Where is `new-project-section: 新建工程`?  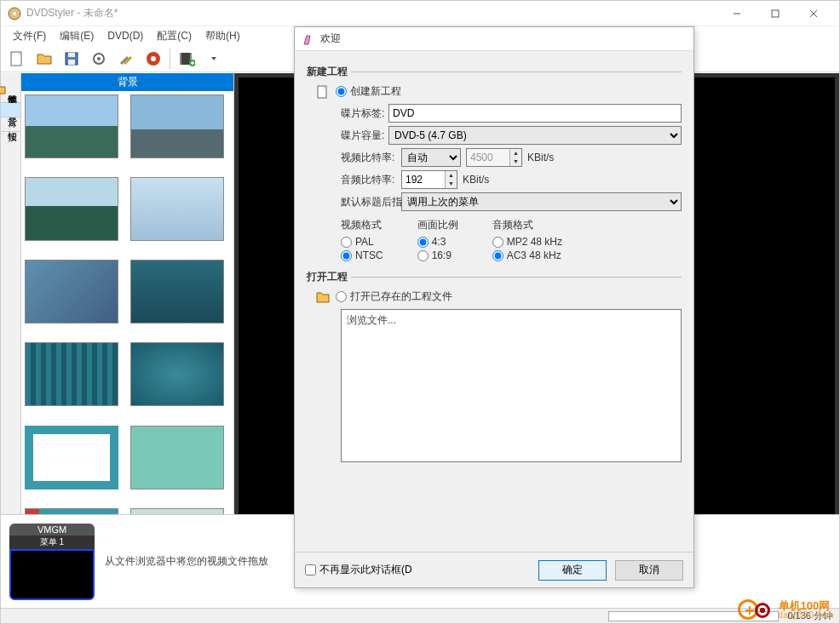 new-project-section: 新建工程 is located at coordinates (494, 72).